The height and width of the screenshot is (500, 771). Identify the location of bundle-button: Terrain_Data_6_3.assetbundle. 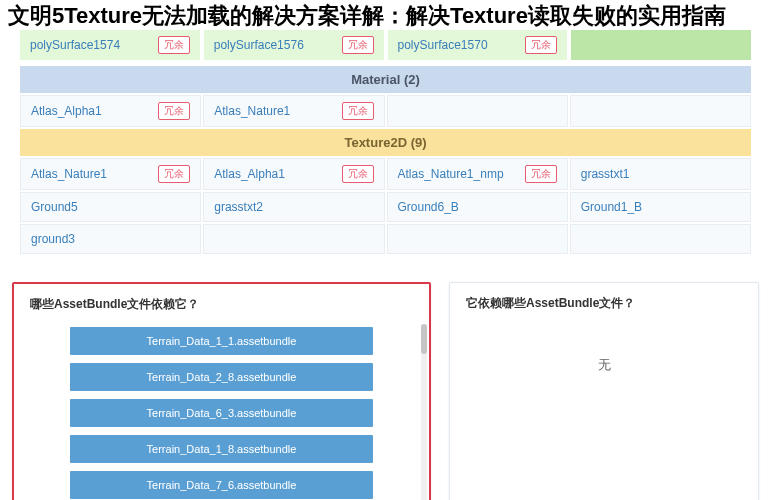
(222, 413).